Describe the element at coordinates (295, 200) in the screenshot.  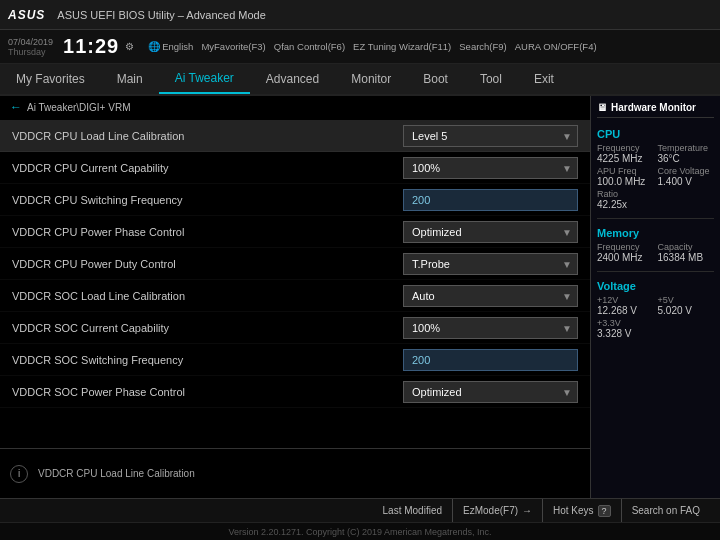
I see `setting-row-vddcr-cpu-switching-freq: VDDCR CPU Switching Frequency` at that location.